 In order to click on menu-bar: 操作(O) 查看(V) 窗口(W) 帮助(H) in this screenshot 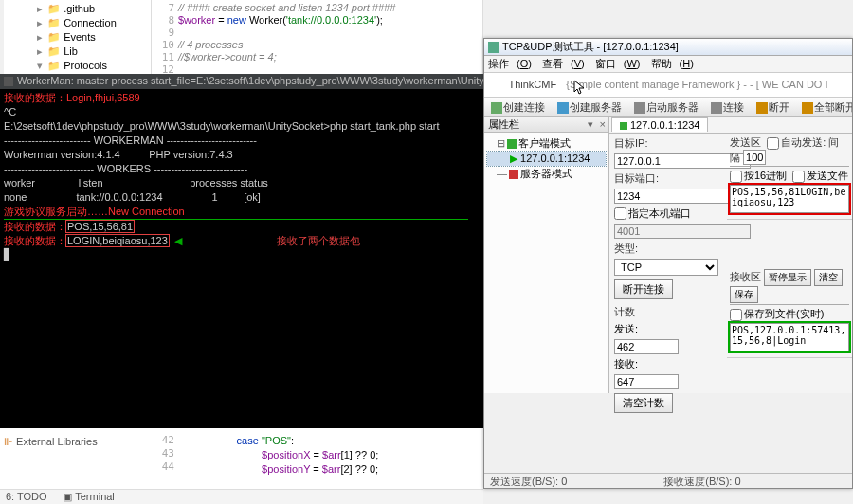, I will do `click(668, 64)`.